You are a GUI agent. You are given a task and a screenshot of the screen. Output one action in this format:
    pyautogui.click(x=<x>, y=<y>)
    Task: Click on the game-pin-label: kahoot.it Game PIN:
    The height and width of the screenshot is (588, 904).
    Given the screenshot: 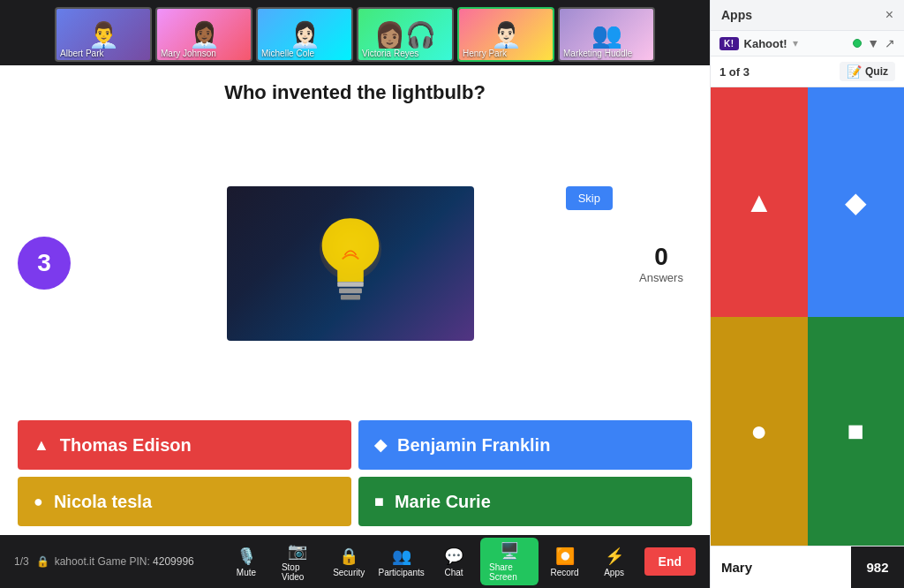 What is the action you would take?
    pyautogui.click(x=102, y=562)
    